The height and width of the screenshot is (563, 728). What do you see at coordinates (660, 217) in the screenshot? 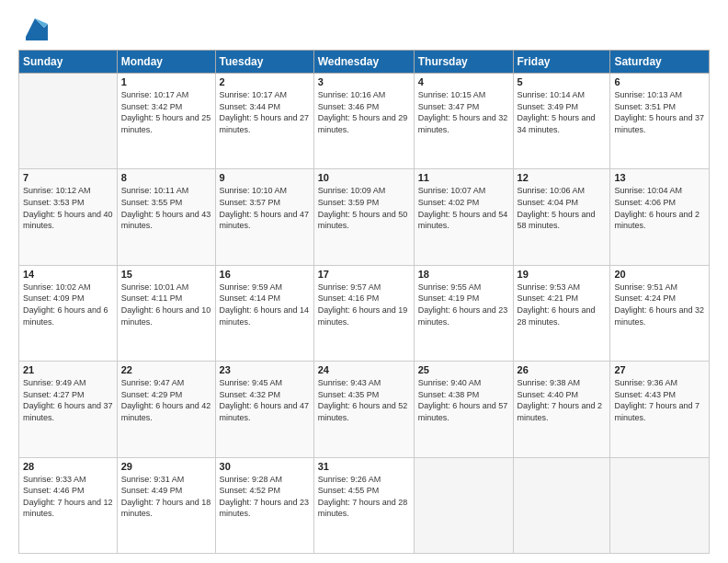
I see `calendar-cell: 13Sunrise: 10:04 AMSunset: 4:06 PMDaylig…` at bounding box center [660, 217].